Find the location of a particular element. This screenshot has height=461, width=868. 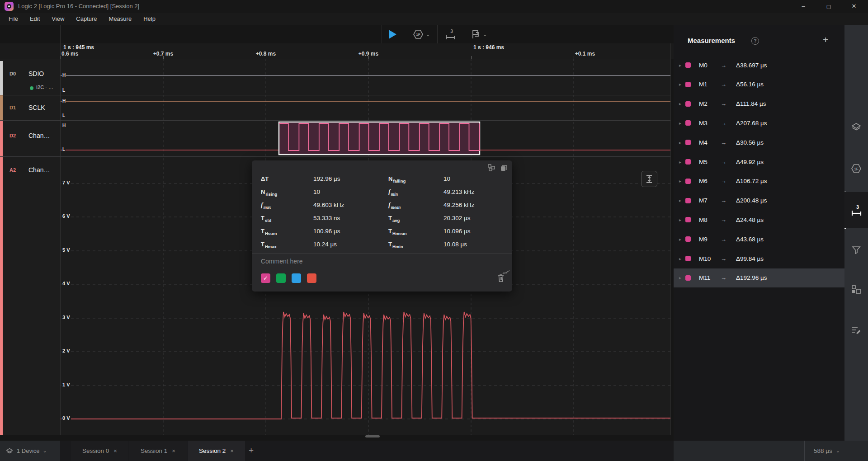

measurement-name: M5 is located at coordinates (710, 162).